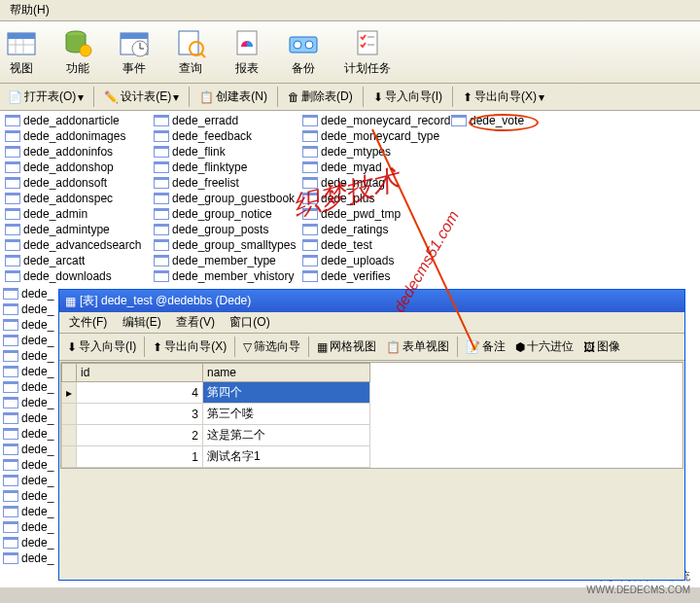  I want to click on import-wizard-btn: ⬇ 导入向导(I), so click(408, 97).